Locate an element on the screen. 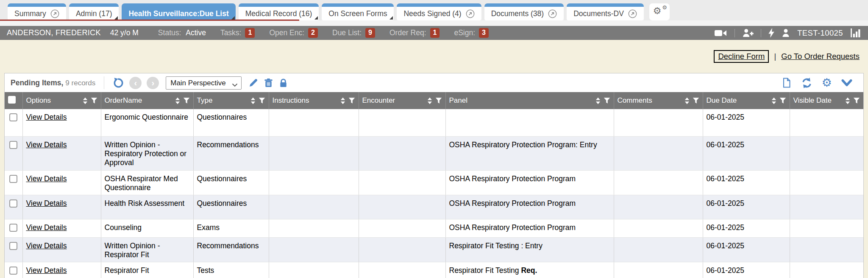 Image resolution: width=868 pixels, height=278 pixels. panel-title: Pending Items, 9 records is located at coordinates (53, 83).